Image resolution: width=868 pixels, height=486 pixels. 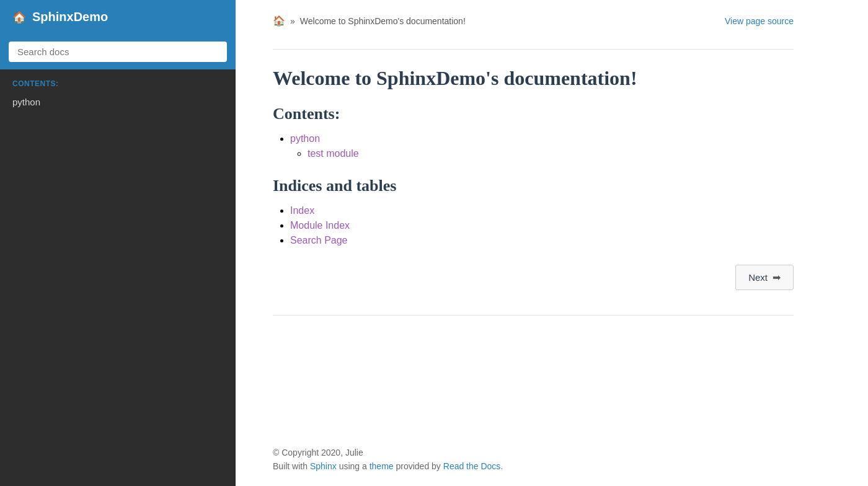 What do you see at coordinates (118, 52) in the screenshot?
I see `search-input` at bounding box center [118, 52].